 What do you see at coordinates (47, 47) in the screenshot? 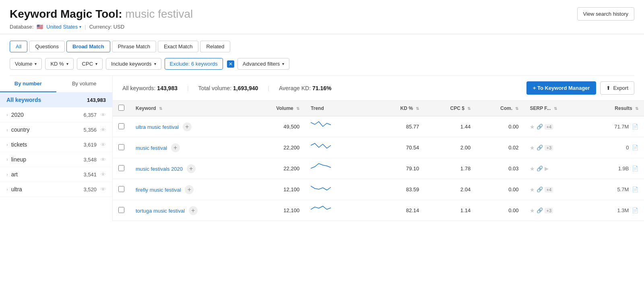
I see `tab-questions: Questions` at bounding box center [47, 47].